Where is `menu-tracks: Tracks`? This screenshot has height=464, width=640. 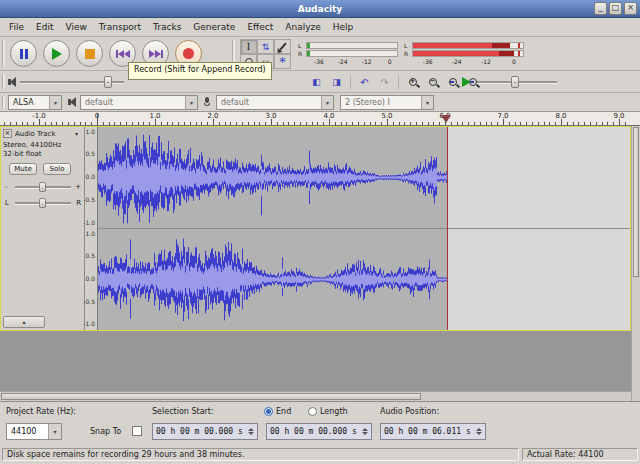
menu-tracks: Tracks is located at coordinates (167, 27).